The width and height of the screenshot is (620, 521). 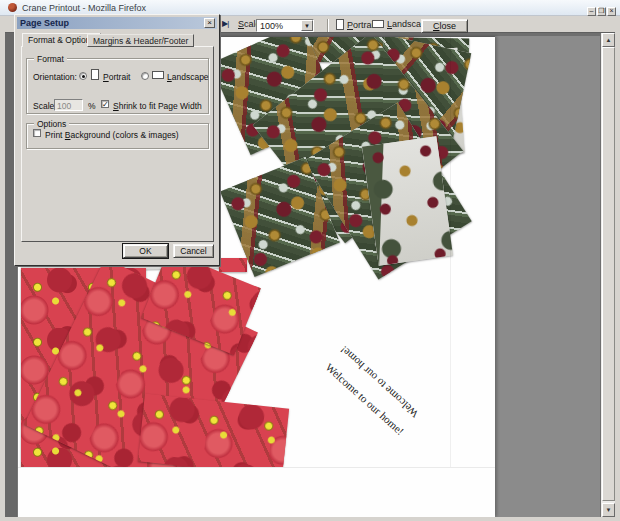 I want to click on scale-select-value: 100%, so click(x=272, y=26).